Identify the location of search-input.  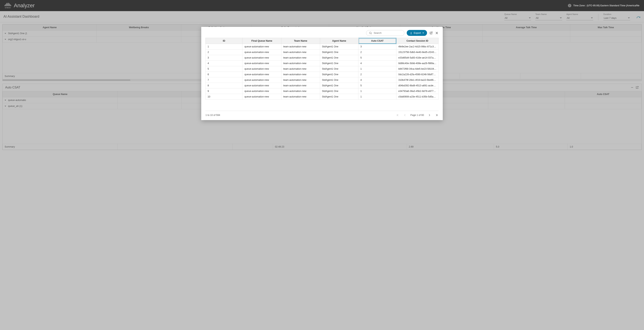
(388, 33).